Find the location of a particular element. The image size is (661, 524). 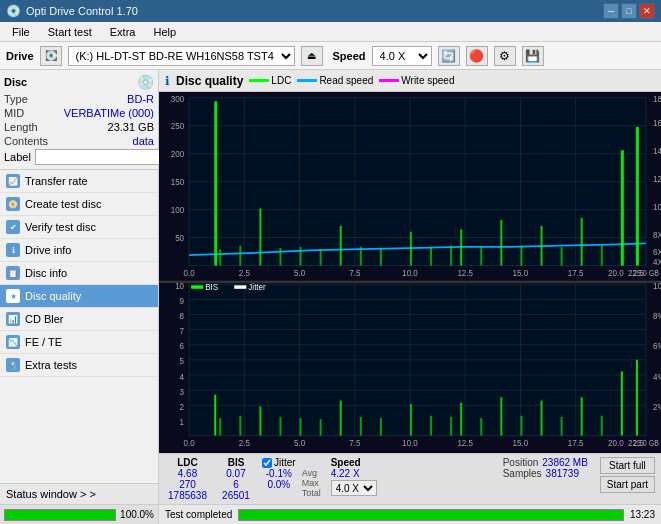

cd-bler-icon: 📊 is located at coordinates (13, 319).